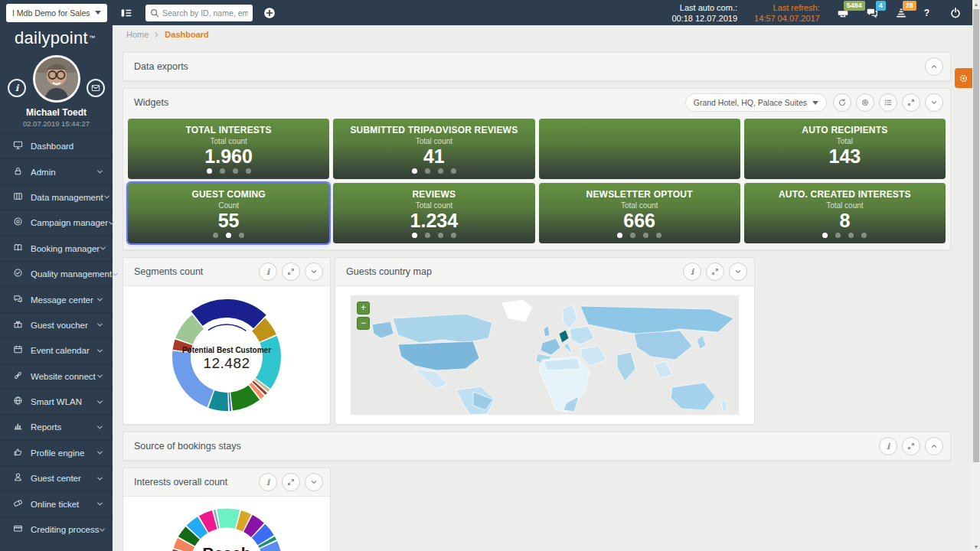 This screenshot has width=980, height=551. Describe the element at coordinates (57, 453) in the screenshot. I see `sidebar-item-profile-engine: Profile engine` at that location.